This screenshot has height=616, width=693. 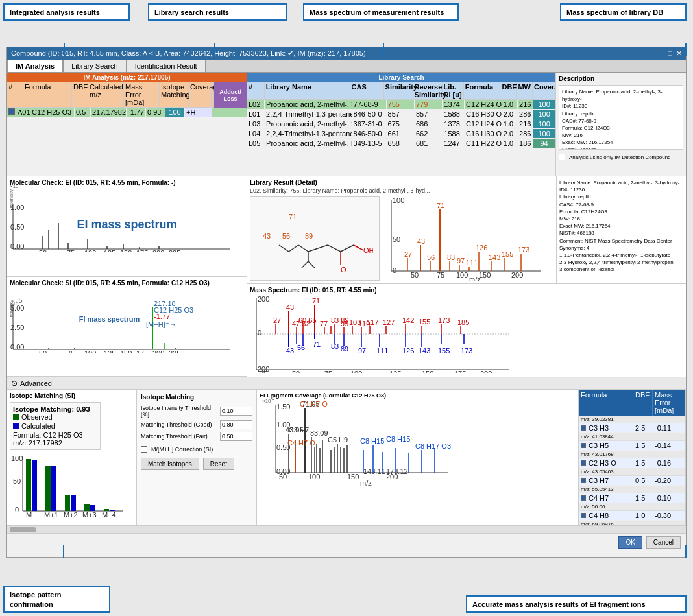 What do you see at coordinates (55, 443) in the screenshot?
I see `legend-mz: m/z: 217.17982` at bounding box center [55, 443].